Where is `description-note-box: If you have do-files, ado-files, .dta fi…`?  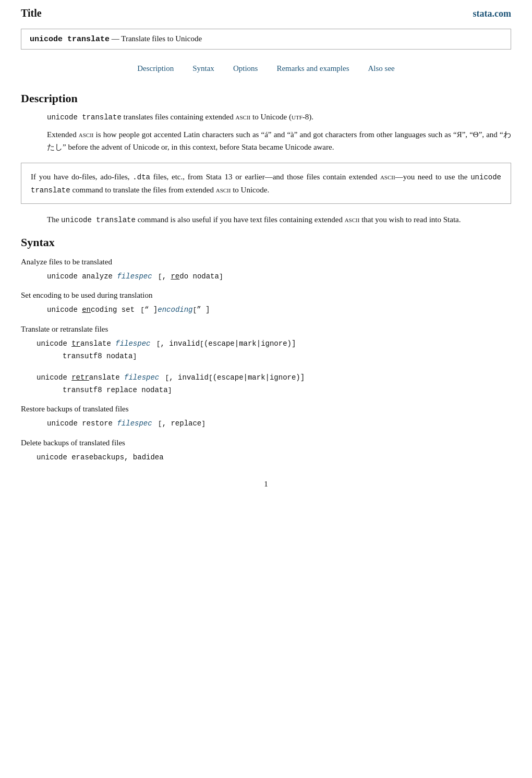 description-note-box: If you have do-files, ado-files, .dta fi… is located at coordinates (266, 184).